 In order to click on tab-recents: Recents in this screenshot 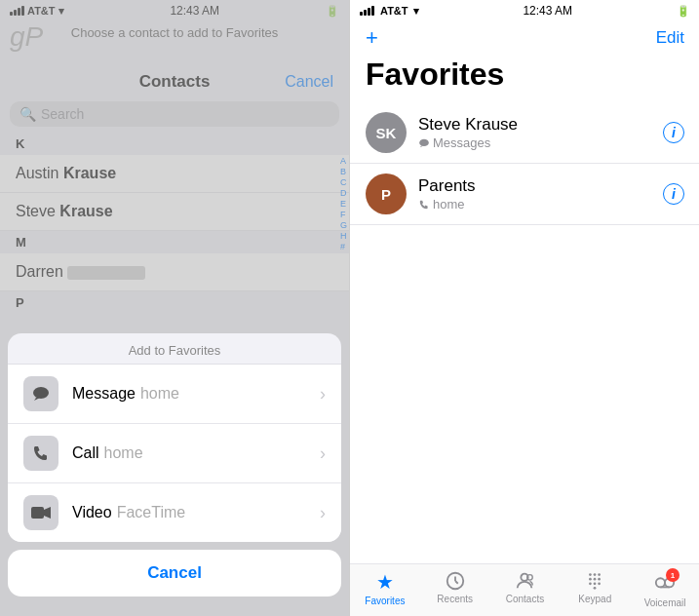, I will do `click(455, 589)`.